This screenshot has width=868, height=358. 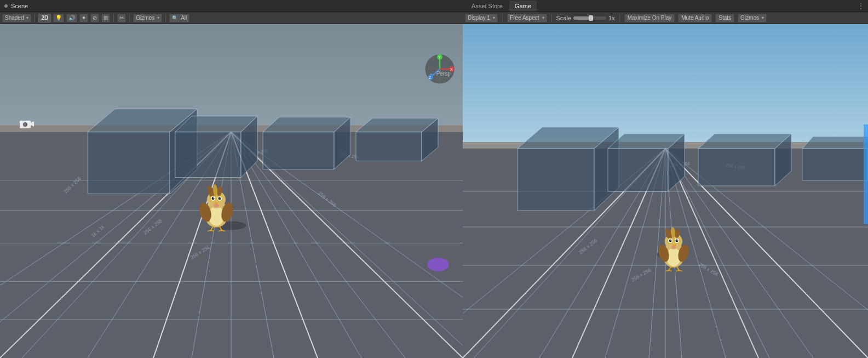 I want to click on stats-button: Stats, so click(x=725, y=18).